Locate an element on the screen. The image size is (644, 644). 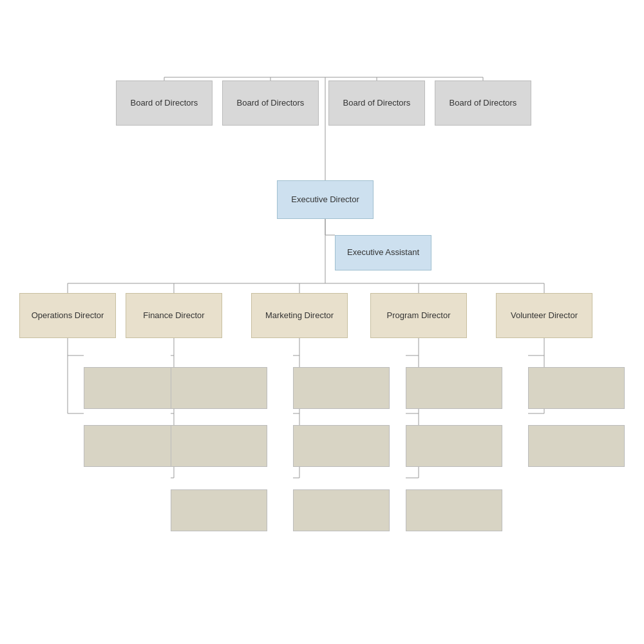
exec-assistant-node: Executive Assistant is located at coordinates (383, 252).